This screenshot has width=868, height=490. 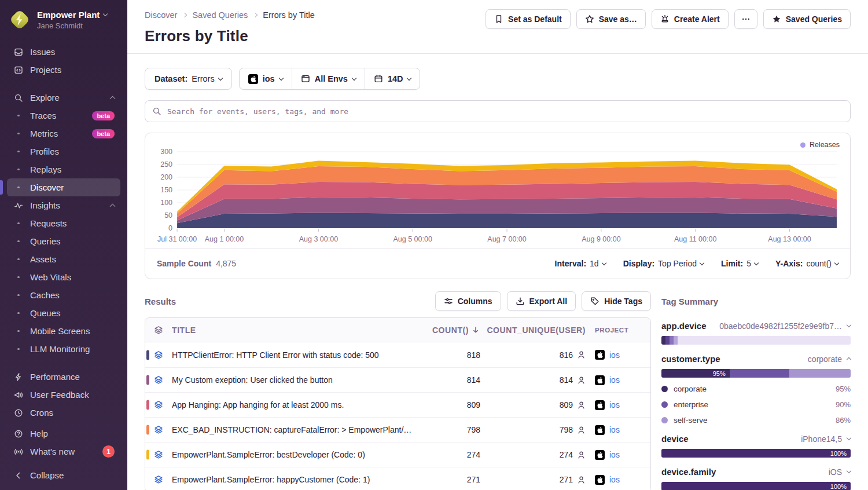 I want to click on hide-tags-button: Hide Tags, so click(x=616, y=301).